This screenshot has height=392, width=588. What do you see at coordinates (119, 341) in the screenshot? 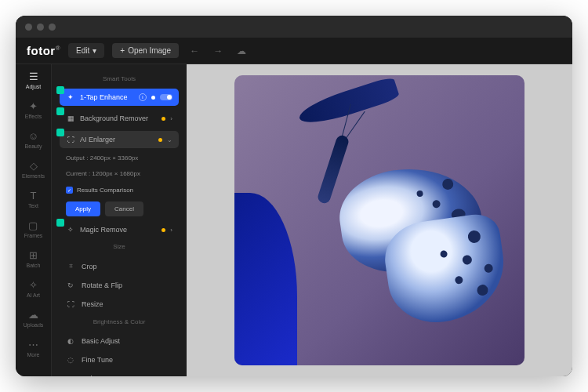
I see `tool-basic-adjust: ◐Basic Adjust` at bounding box center [119, 341].